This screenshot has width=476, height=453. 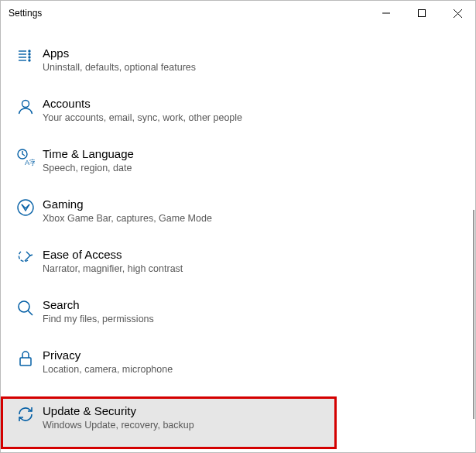 What do you see at coordinates (238, 70) in the screenshot?
I see `settings-item-apps: Apps Uninstall, defaults, optional featu…` at bounding box center [238, 70].